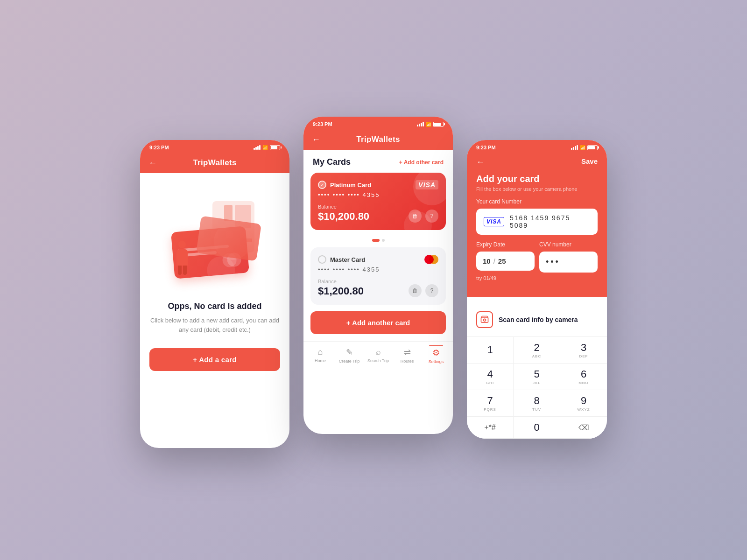  What do you see at coordinates (430, 124) in the screenshot?
I see `status-icons-2: 📶` at bounding box center [430, 124].